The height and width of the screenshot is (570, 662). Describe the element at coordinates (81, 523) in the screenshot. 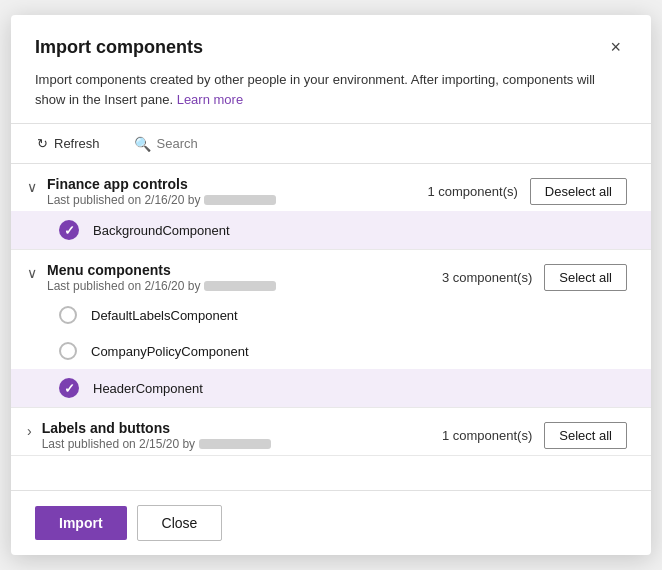

I see `import-button: Import` at that location.